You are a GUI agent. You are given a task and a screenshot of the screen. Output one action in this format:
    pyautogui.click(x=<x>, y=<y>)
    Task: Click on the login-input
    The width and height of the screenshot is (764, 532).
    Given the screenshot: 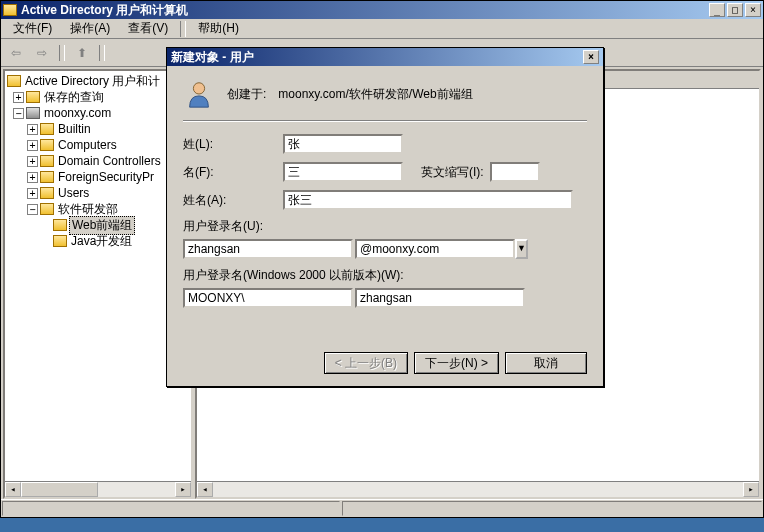 What is the action you would take?
    pyautogui.click(x=268, y=249)
    